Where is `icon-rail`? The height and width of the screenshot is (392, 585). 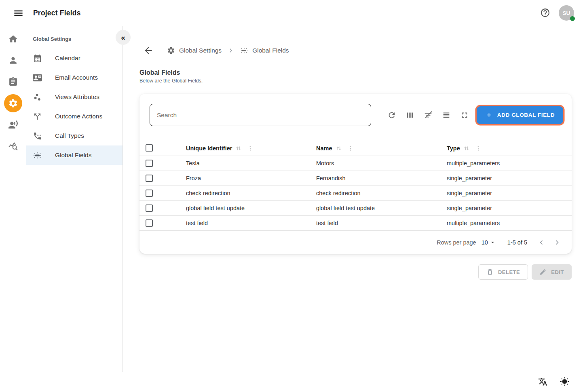 icon-rail is located at coordinates (13, 209).